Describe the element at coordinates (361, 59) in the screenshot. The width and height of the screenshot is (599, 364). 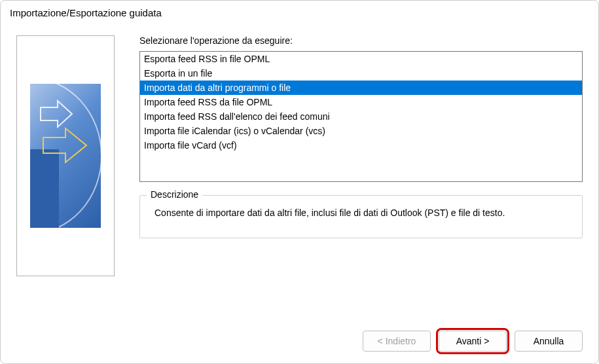
I see `action-option: Esporta feed RSS in file OPML` at that location.